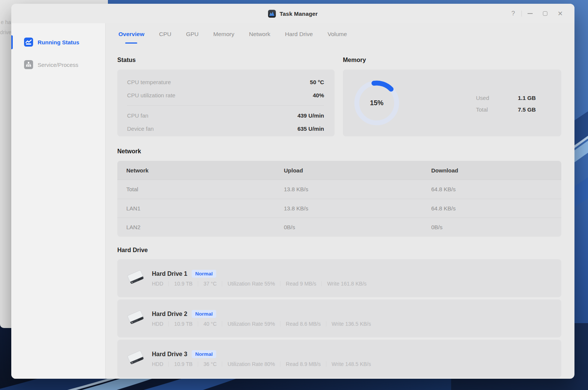 The height and width of the screenshot is (390, 588). Describe the element at coordinates (226, 91) in the screenshot. I see `status-section: Status CPU temperature 50 °C CPU utiliza…` at that location.